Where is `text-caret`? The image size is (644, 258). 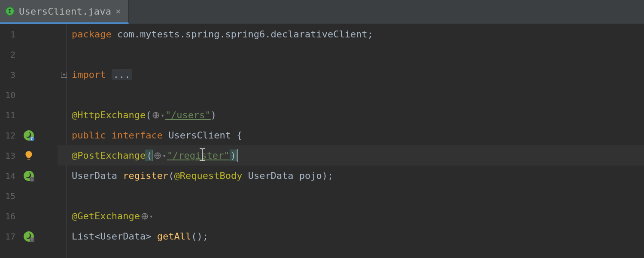 text-caret is located at coordinates (238, 156).